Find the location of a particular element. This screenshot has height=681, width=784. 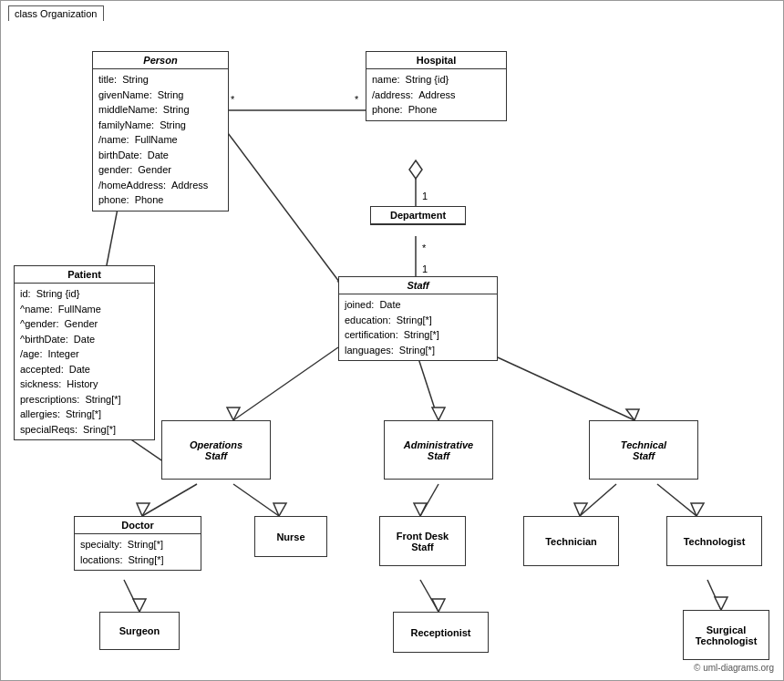

technician-title: Technician is located at coordinates (571, 542).